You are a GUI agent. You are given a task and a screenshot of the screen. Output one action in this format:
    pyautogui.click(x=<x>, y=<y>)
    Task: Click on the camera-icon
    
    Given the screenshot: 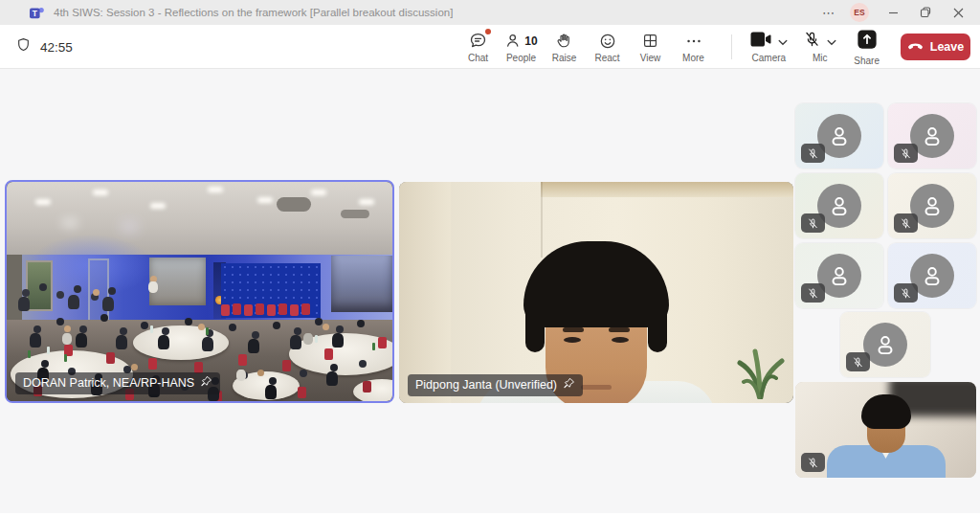 What is the action you would take?
    pyautogui.click(x=761, y=41)
    